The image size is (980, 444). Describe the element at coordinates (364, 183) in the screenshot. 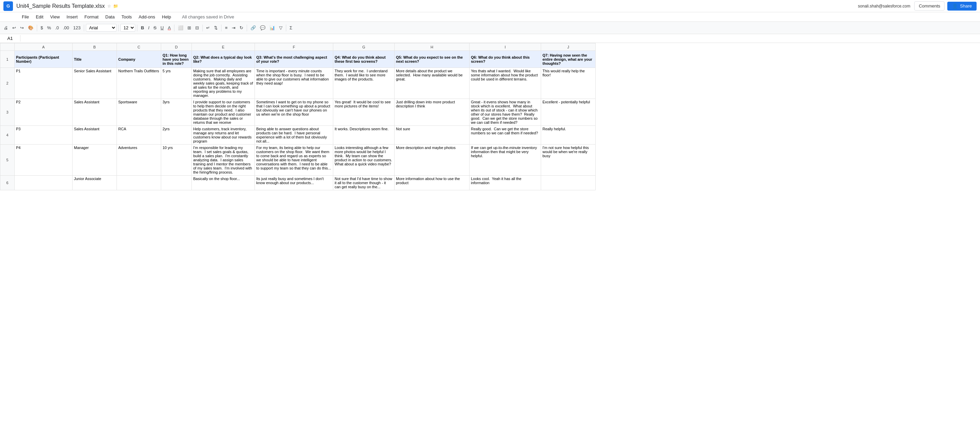

I see `cell-g6: Not sure that I'd have time to show it a…` at that location.